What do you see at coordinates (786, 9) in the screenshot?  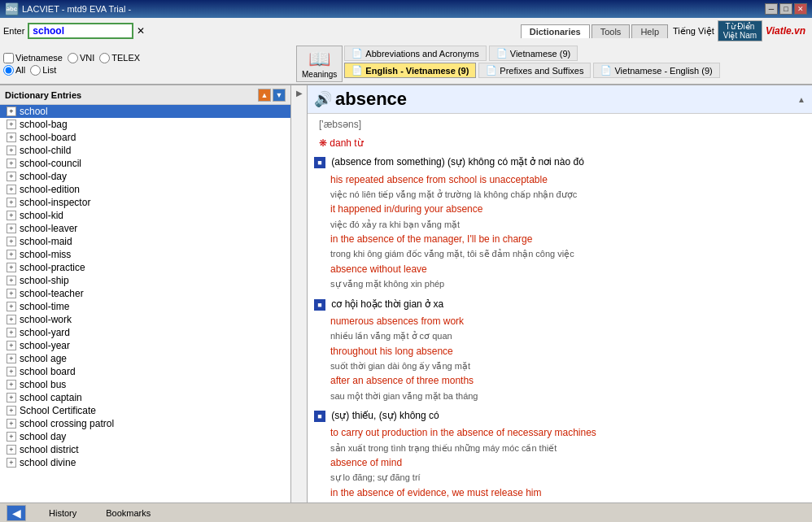 I see `maximize-button: □` at bounding box center [786, 9].